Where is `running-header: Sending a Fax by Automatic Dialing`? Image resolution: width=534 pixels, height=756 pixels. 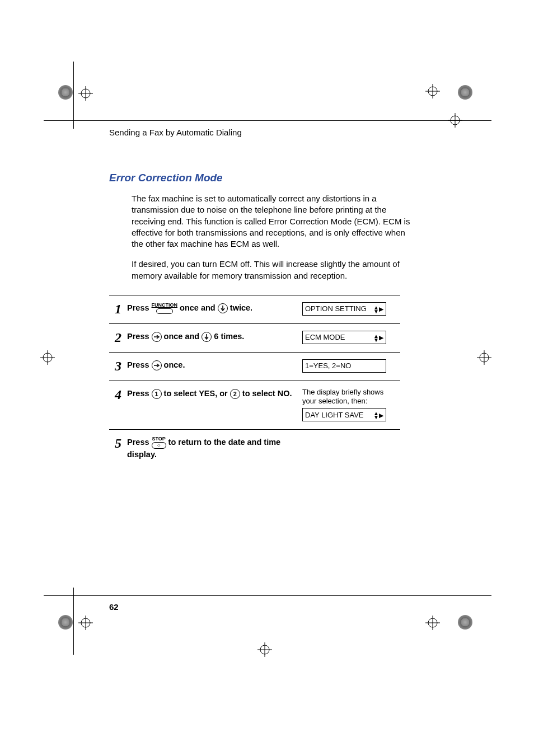 running-header: Sending a Fax by Automatic Dialing is located at coordinates (266, 132).